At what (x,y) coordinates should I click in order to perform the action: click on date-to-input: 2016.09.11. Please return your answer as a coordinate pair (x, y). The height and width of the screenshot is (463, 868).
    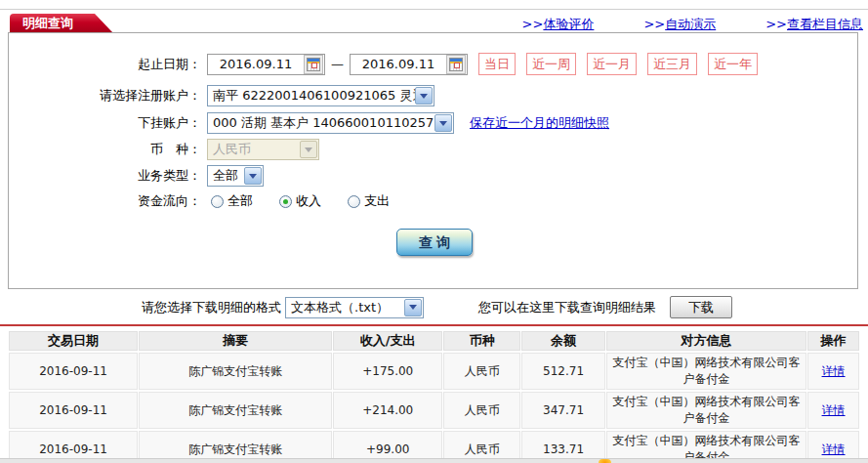
    Looking at the image, I should click on (408, 64).